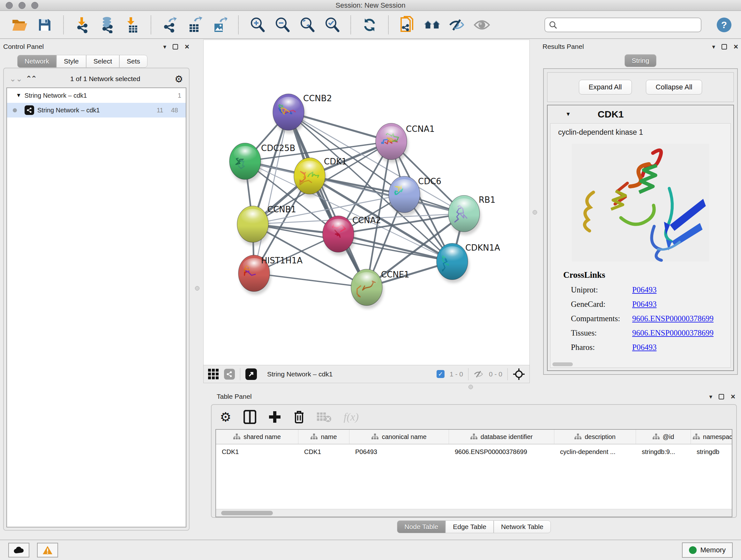  What do you see at coordinates (474, 513) in the screenshot?
I see `table-horizontal-scrollbar` at bounding box center [474, 513].